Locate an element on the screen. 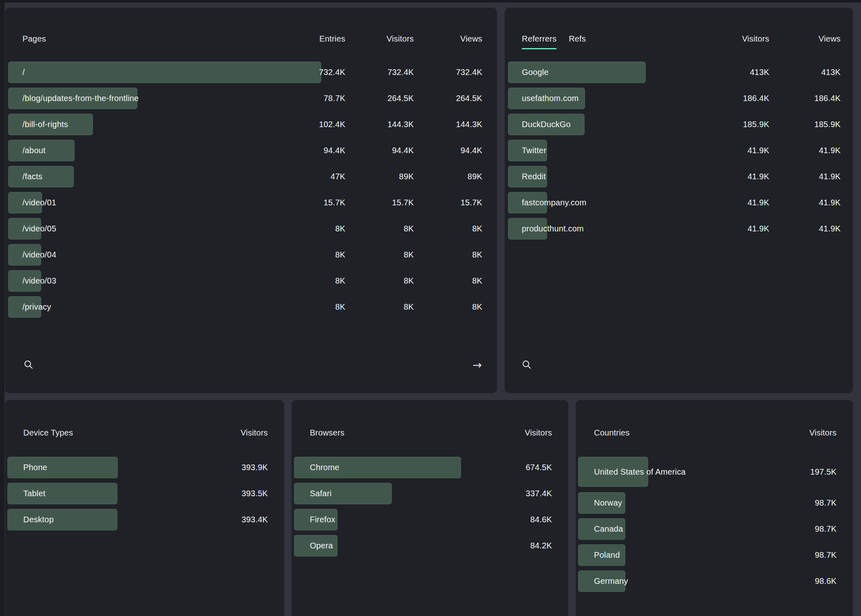 The height and width of the screenshot is (616, 861). countries-title: Countries is located at coordinates (612, 433).